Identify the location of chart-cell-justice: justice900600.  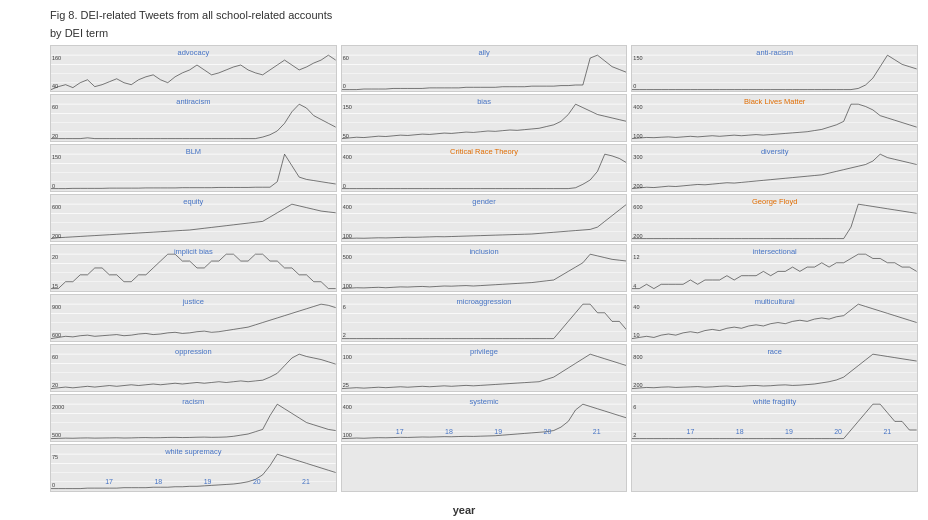
(194, 318).